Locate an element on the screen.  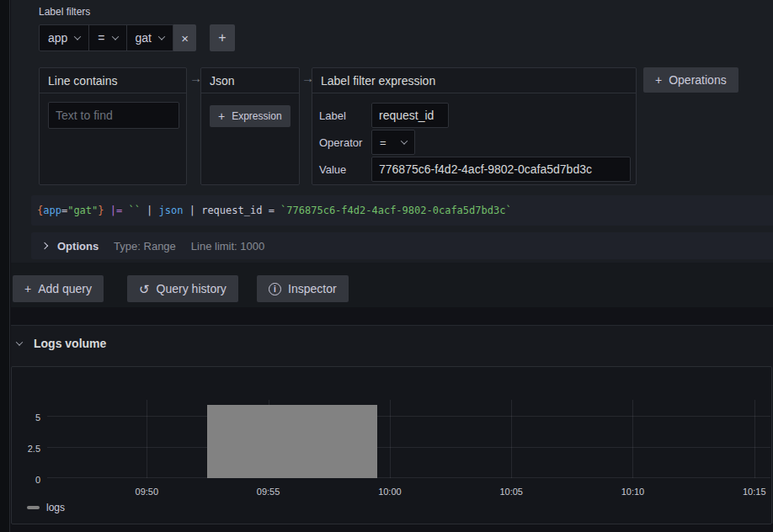
label-filters-title: Label filters is located at coordinates (64, 12).